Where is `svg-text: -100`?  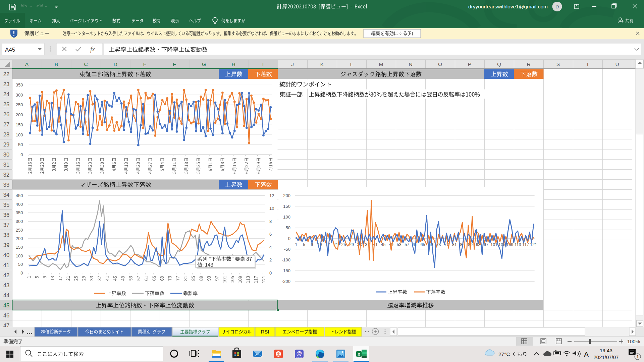
svg-text: -100 is located at coordinates (286, 260).